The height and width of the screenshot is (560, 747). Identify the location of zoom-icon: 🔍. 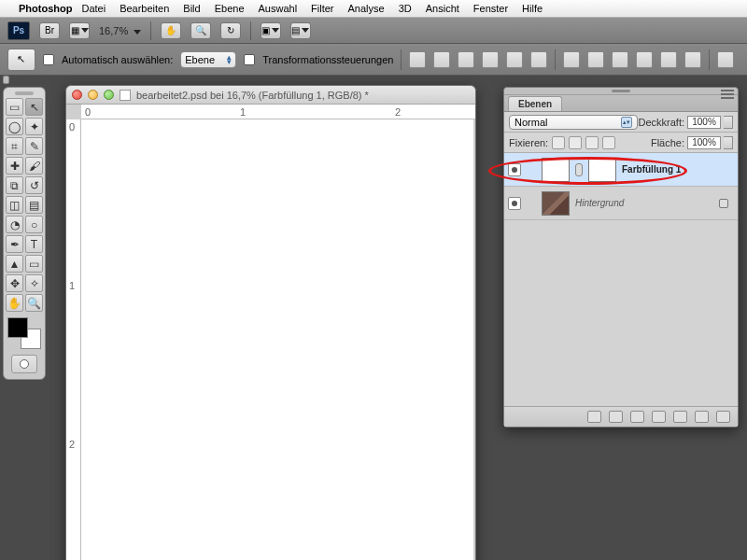
(201, 31).